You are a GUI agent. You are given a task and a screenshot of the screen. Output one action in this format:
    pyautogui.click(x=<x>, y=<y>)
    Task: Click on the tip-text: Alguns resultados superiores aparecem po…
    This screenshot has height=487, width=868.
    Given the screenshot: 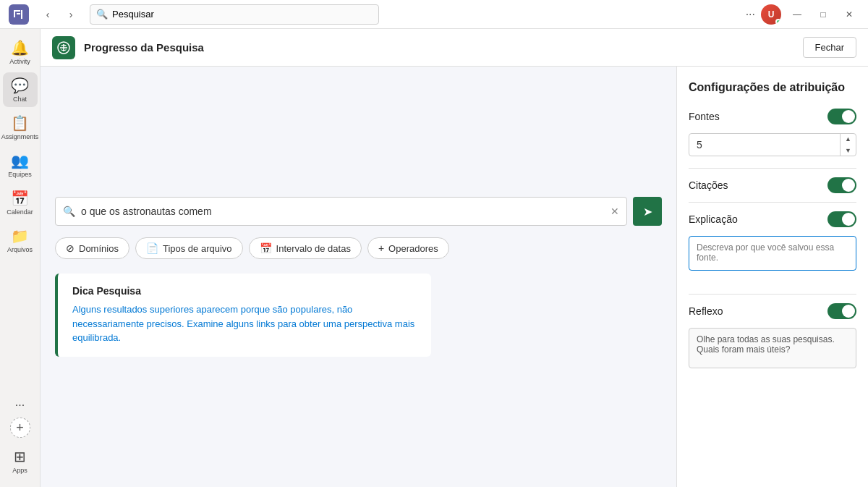 What is the action you would take?
    pyautogui.click(x=244, y=324)
    